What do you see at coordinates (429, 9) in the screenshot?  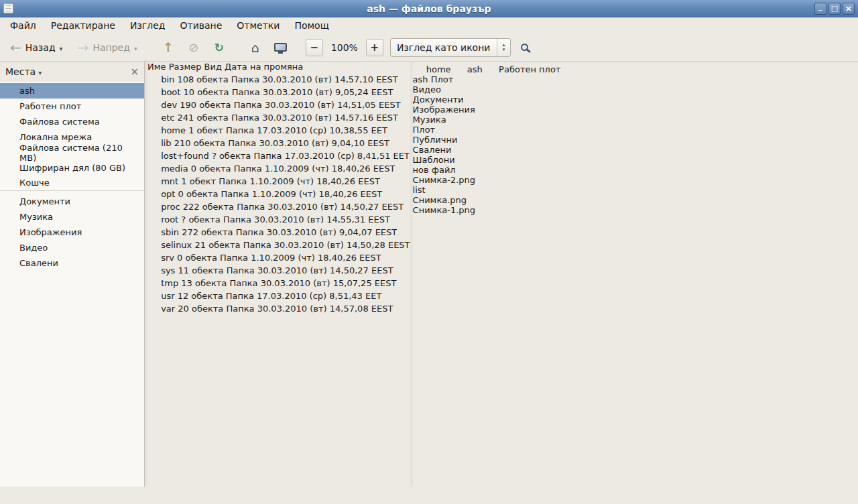 I see `titlebar: ash — файлов браузър` at bounding box center [429, 9].